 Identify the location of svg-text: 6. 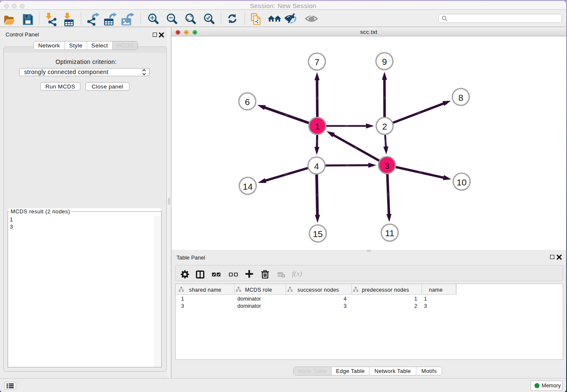
(248, 102).